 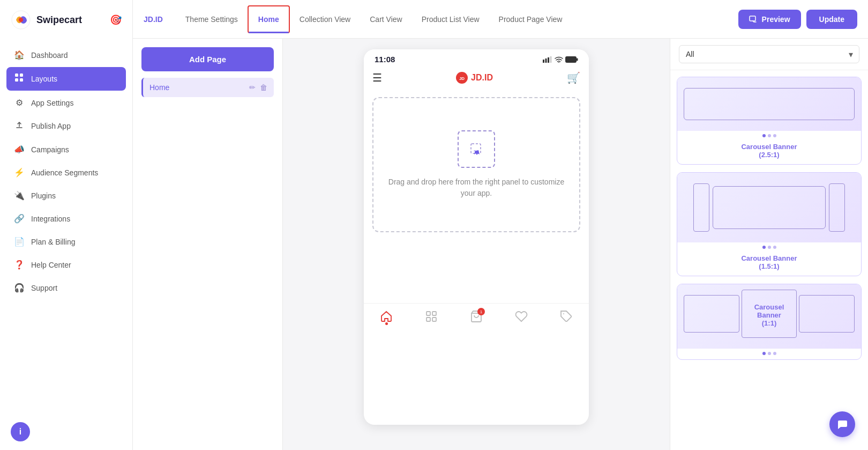 I want to click on grid-icon, so click(x=19, y=78).